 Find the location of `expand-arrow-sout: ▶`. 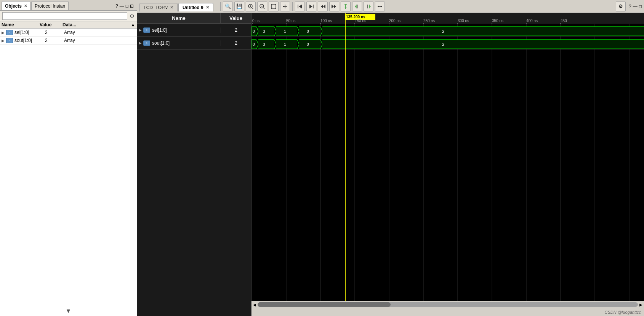

expand-arrow-sout: ▶ is located at coordinates (4, 40).